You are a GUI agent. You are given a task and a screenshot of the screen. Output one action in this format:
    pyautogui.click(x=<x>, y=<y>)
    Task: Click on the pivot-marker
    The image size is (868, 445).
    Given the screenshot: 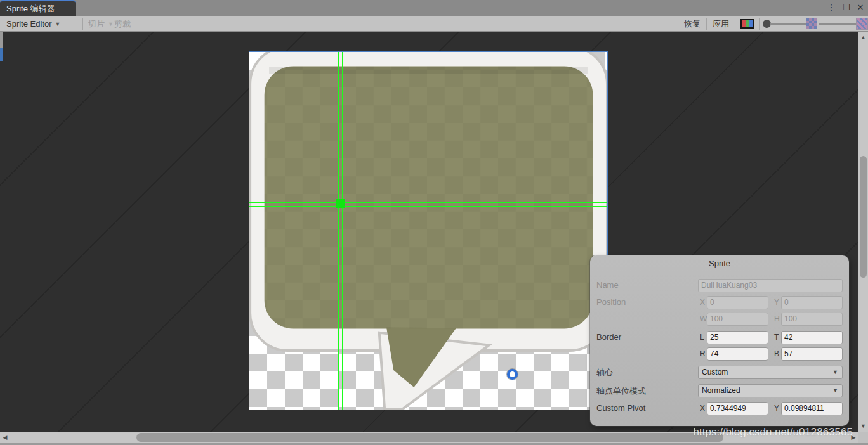 What is the action you would take?
    pyautogui.click(x=513, y=374)
    